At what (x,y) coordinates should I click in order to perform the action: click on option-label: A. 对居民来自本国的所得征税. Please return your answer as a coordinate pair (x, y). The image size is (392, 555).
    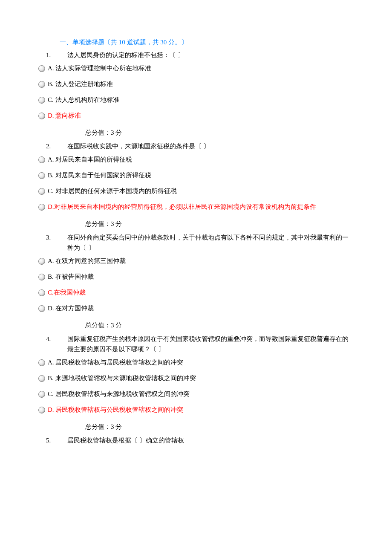
    Looking at the image, I should click on (90, 159).